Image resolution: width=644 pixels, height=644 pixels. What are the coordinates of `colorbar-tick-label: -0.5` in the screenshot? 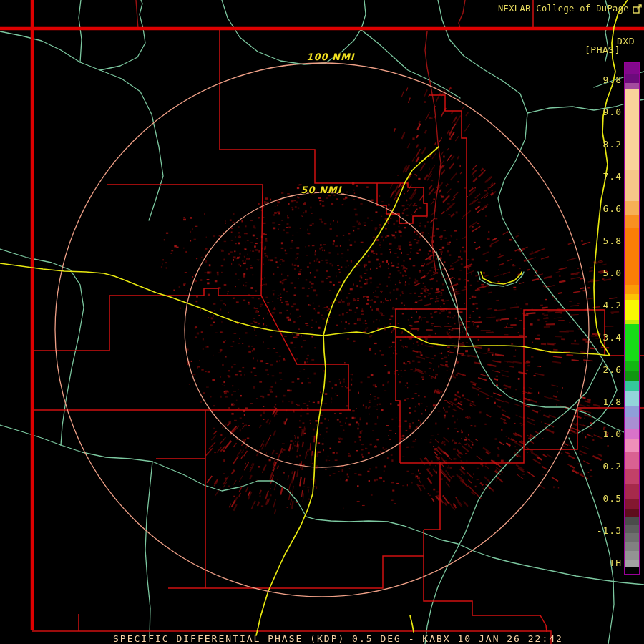 It's located at (593, 499).